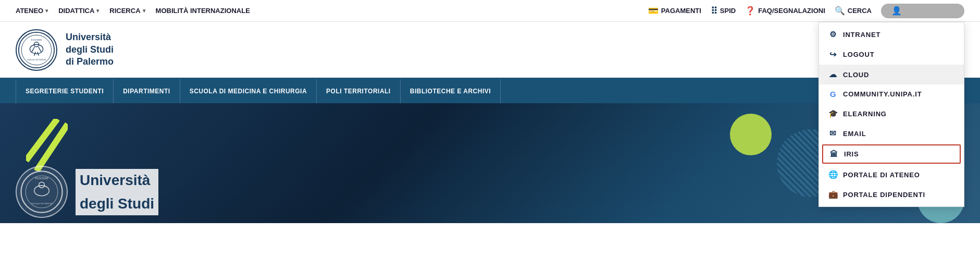  Describe the element at coordinates (833, 34) in the screenshot. I see `gear-icon: ⚙` at that location.